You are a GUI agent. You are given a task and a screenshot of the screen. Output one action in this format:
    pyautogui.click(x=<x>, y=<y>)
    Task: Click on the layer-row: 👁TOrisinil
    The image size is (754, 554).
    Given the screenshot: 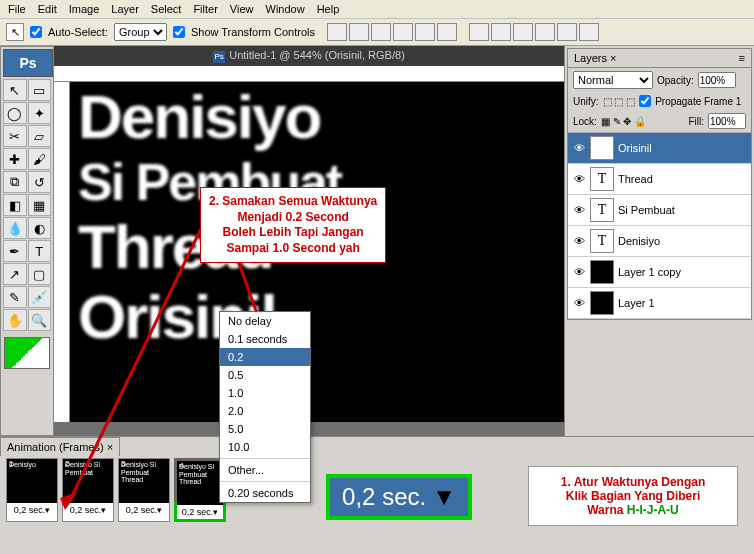 What is the action you would take?
    pyautogui.click(x=660, y=148)
    